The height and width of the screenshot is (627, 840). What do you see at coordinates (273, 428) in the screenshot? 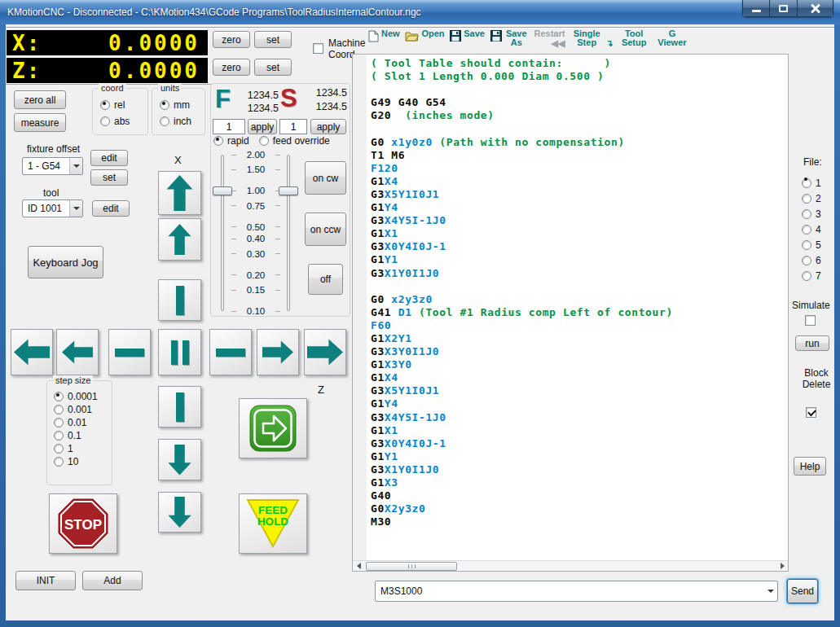
I see `cycle-start-button` at bounding box center [273, 428].